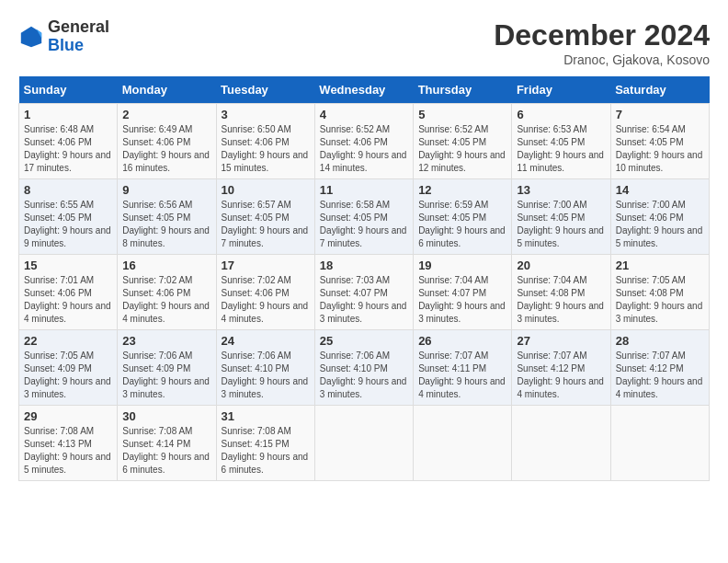  Describe the element at coordinates (364, 90) in the screenshot. I see `calendar-header: SundayMondayTuesdayWednesdayThursdayFrid…` at that location.